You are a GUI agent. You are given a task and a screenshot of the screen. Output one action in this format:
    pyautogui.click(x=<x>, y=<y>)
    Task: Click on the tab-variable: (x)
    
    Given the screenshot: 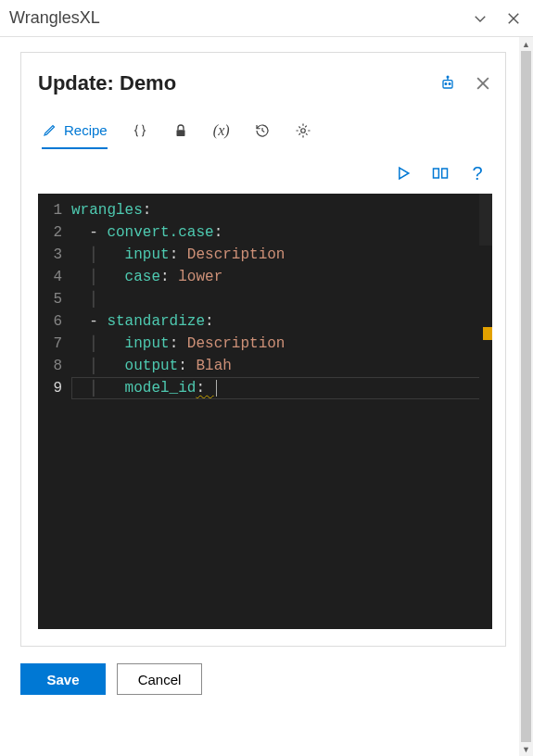 What is the action you would take?
    pyautogui.click(x=222, y=135)
    